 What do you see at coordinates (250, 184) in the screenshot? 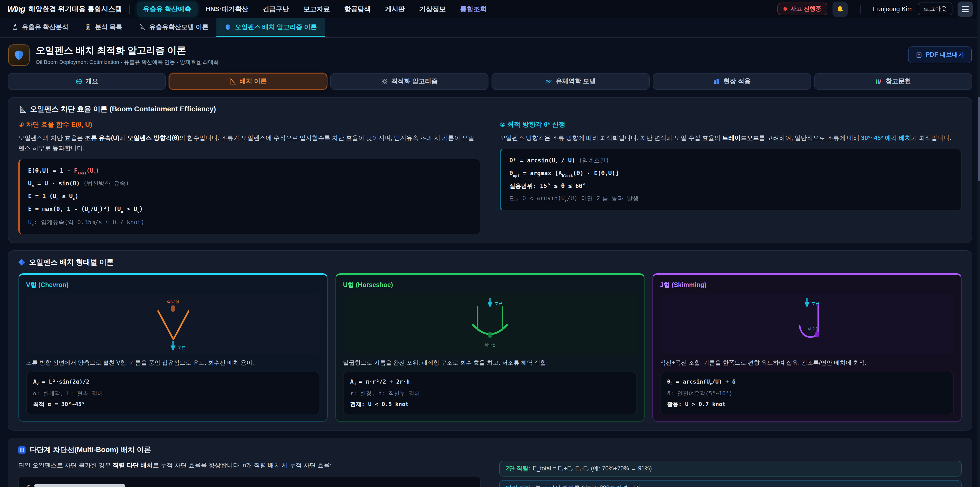
I see `formula-line: Un = U · sin(θ) (법선방향 유속)` at bounding box center [250, 184].